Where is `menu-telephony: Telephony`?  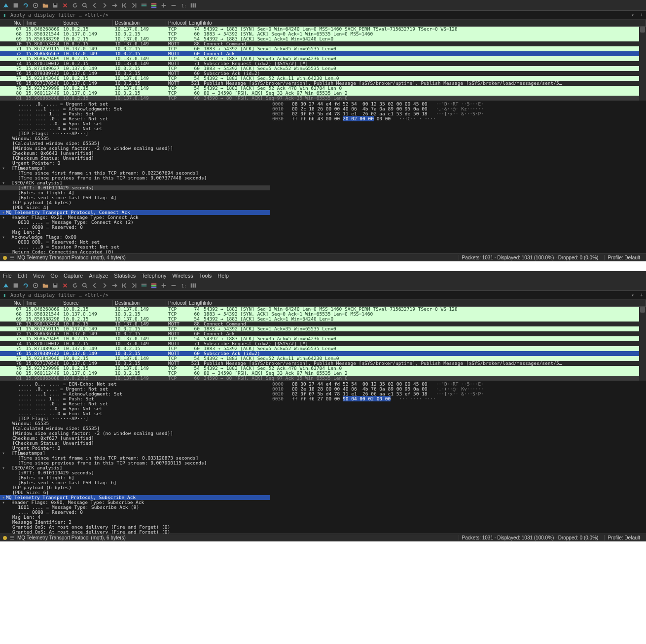 menu-telephony: Telephony is located at coordinates (154, 276).